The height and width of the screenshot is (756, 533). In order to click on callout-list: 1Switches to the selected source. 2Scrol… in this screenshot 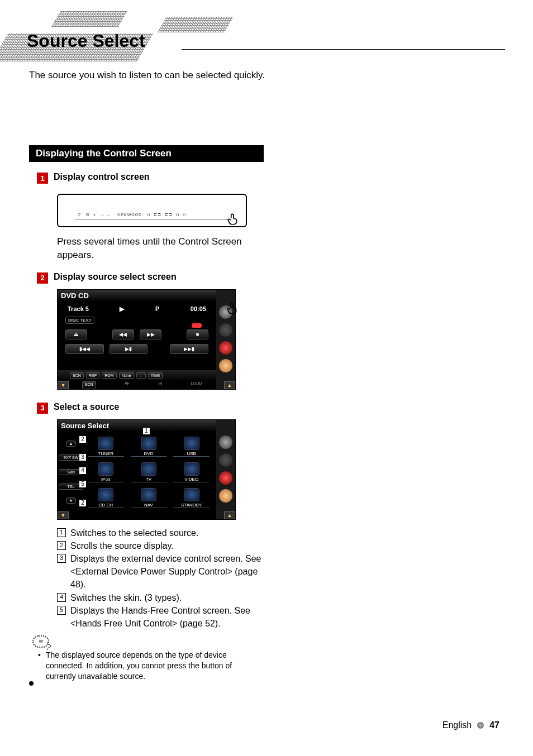, I will do `click(160, 578)`.